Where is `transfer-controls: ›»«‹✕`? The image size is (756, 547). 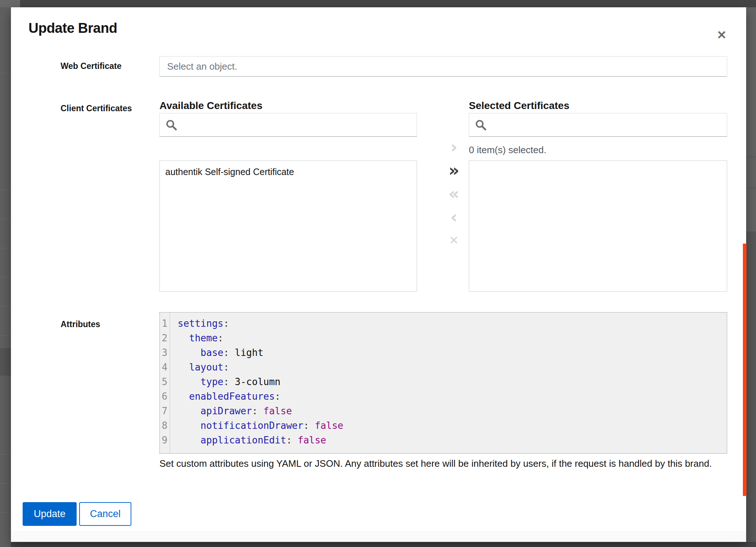
transfer-controls: ›»«‹✕ is located at coordinates (454, 196).